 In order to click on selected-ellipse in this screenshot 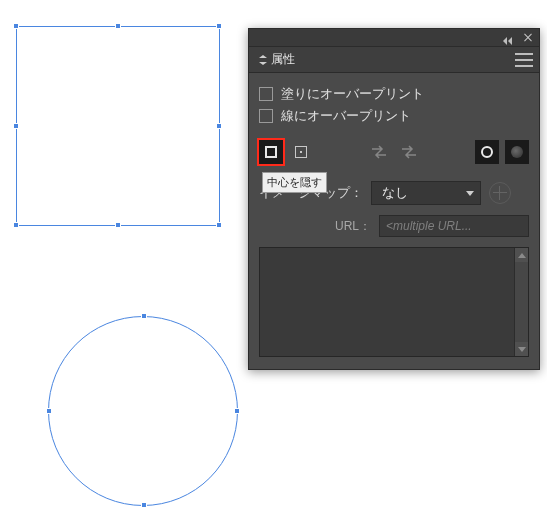, I will do `click(143, 411)`.